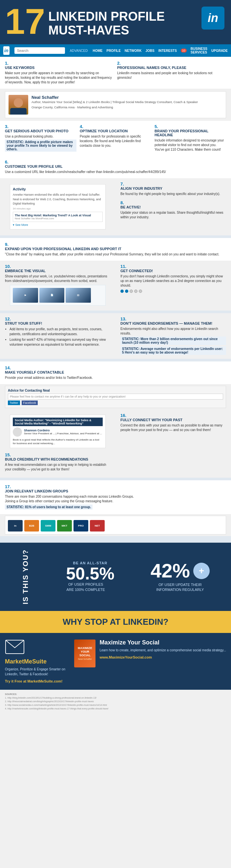 The width and height of the screenshot is (231, 868). Describe the element at coordinates (190, 145) in the screenshot. I see `tip-5-text: Include information designed to encourag…` at that location.